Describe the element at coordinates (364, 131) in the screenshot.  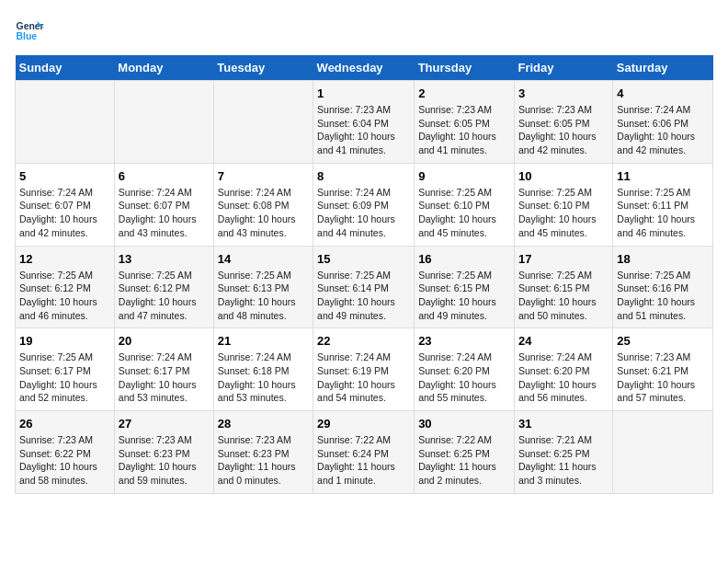
I see `day-info: Sunrise: 7:23 AM Sunset: 6:04 PM Dayligh…` at that location.